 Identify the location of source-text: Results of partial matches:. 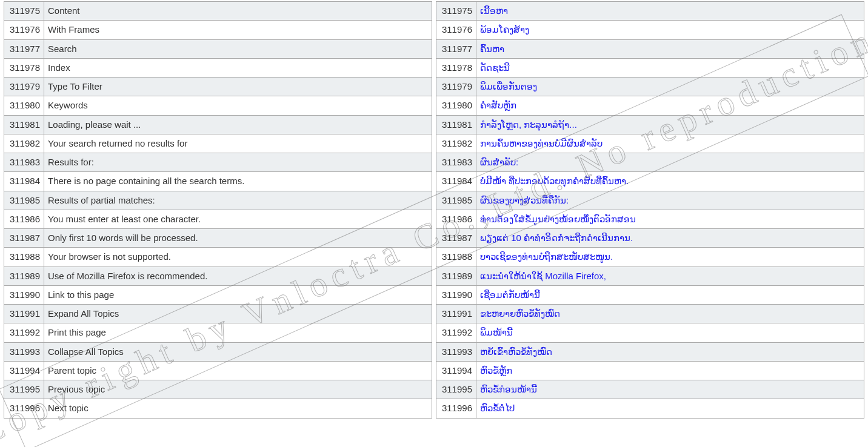
(238, 200).